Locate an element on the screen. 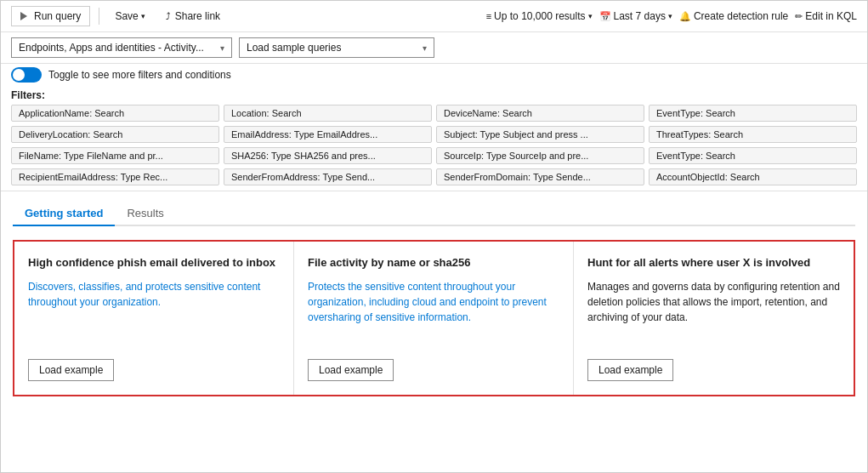  toggle-switch is located at coordinates (26, 75).